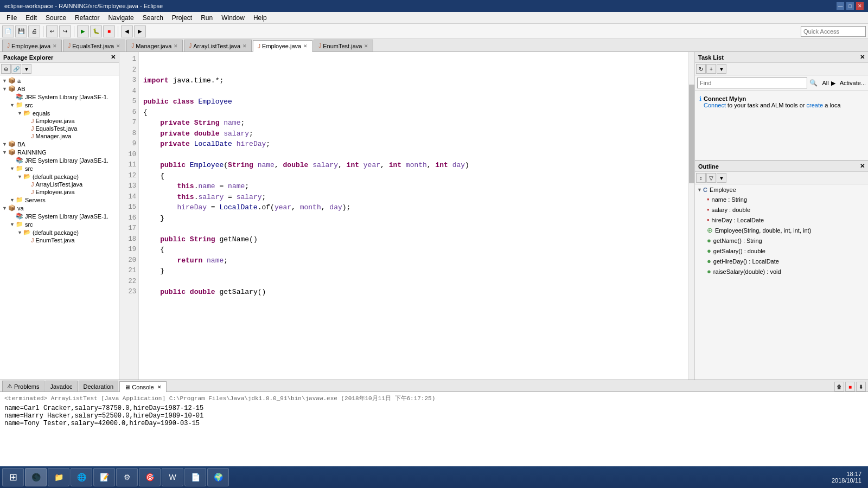 Image resolution: width=868 pixels, height=488 pixels. Describe the element at coordinates (118, 46) in the screenshot. I see `tab-close-2: ✕` at that location.